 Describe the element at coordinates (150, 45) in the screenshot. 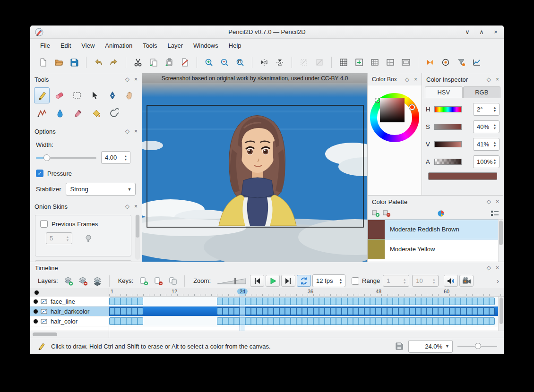

I see `menu-tools: Tools` at that location.